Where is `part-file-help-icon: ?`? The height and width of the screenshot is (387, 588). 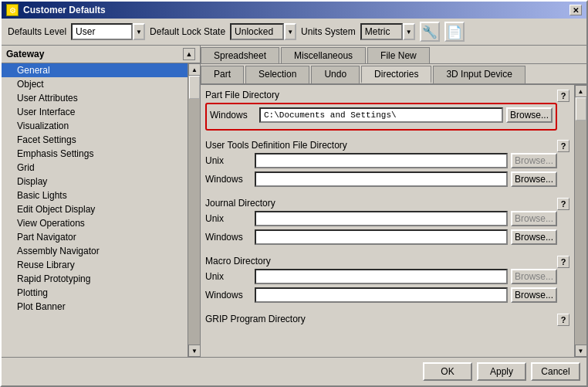 part-file-help-icon: ? is located at coordinates (563, 96).